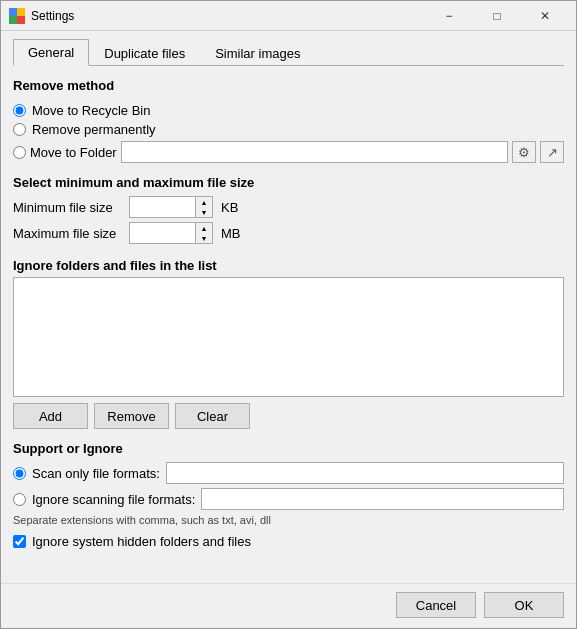 This screenshot has height=629, width=577. What do you see at coordinates (497, 16) in the screenshot?
I see `maximize-button: □` at bounding box center [497, 16].